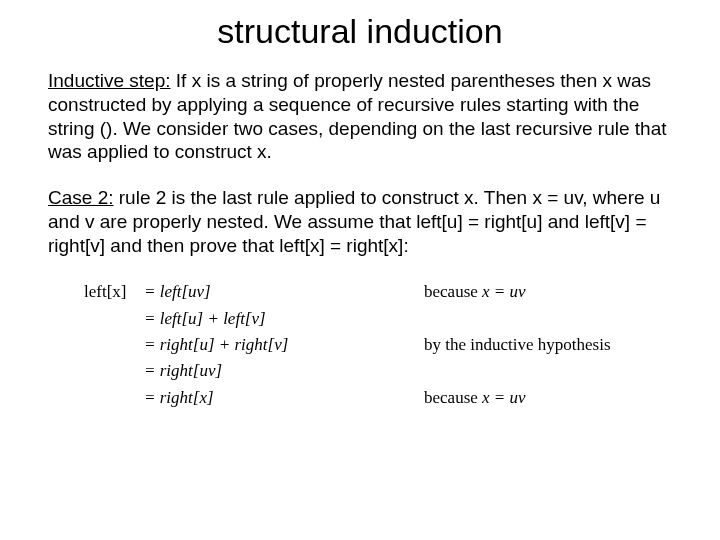 This screenshot has height=540, width=720. Describe the element at coordinates (244, 371) in the screenshot. I see `proof-eq: = right[uv]` at that location.